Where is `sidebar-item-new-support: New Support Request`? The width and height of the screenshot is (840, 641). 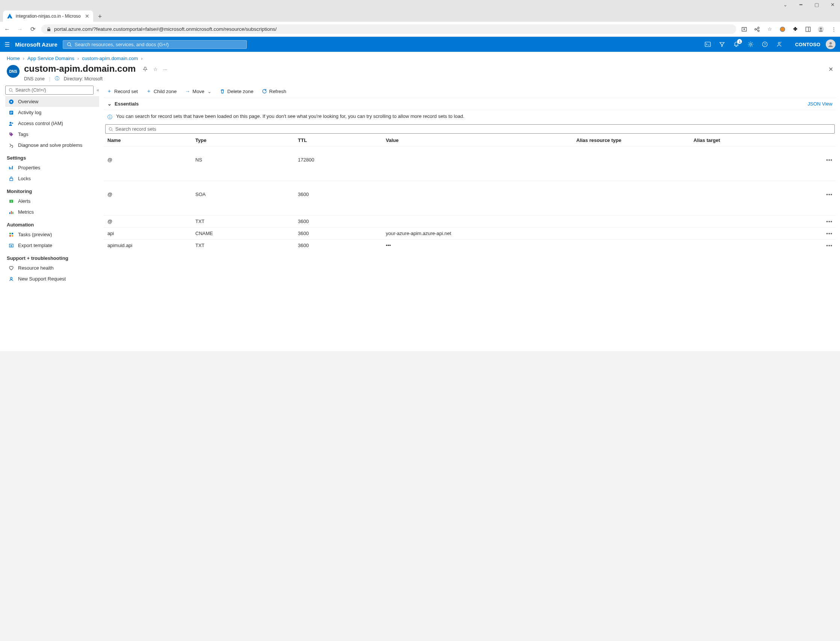 sidebar-item-new-support: New Support Request is located at coordinates (52, 279).